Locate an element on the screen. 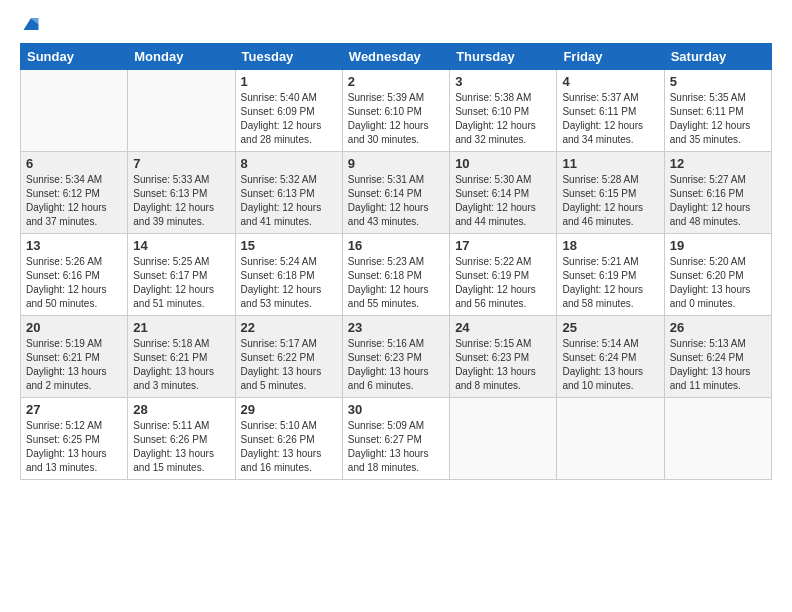  header-friday: Friday is located at coordinates (610, 57).